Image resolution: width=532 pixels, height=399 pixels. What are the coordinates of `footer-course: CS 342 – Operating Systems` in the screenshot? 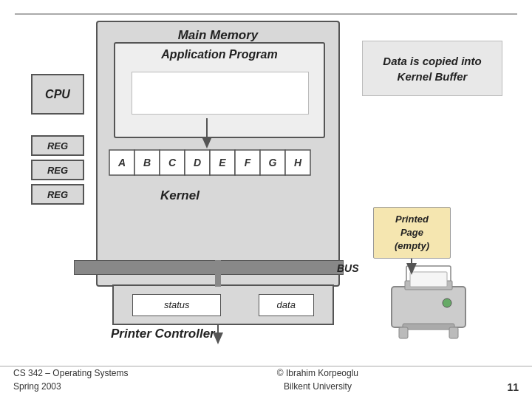 It's located at (71, 373).